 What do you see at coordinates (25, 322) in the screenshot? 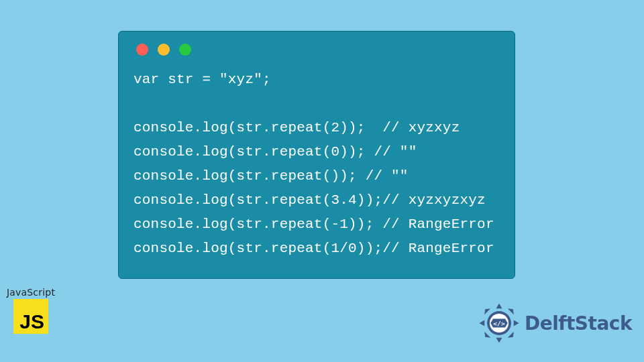
I see `js-logo-letter-j: J` at bounding box center [25, 322].